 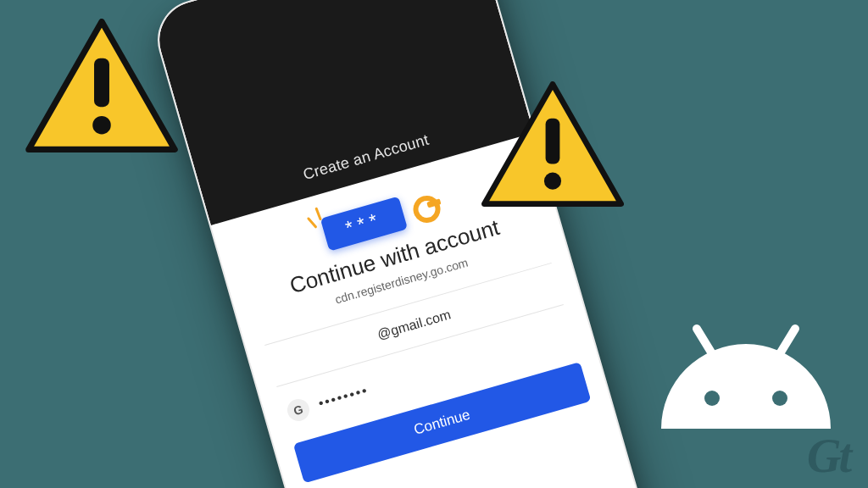 What do you see at coordinates (364, 224) in the screenshot?
I see `password-asterisks: ***` at bounding box center [364, 224].